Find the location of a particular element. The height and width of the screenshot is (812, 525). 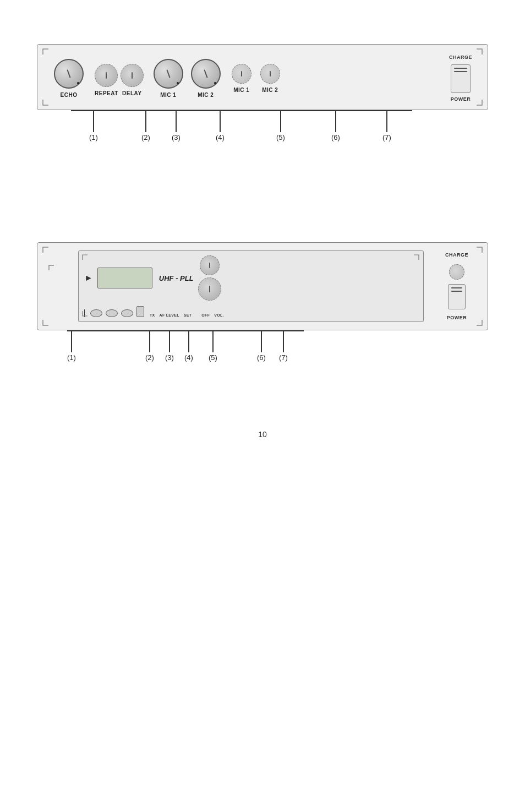

p2-callout-3-vline is located at coordinates (169, 341).